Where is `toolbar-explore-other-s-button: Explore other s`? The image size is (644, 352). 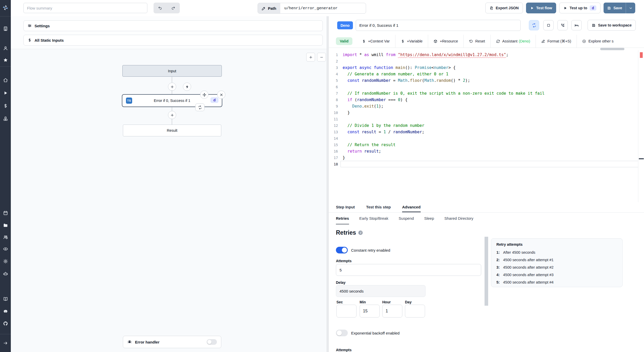
toolbar-explore-other-s-button: Explore other s is located at coordinates (598, 41).